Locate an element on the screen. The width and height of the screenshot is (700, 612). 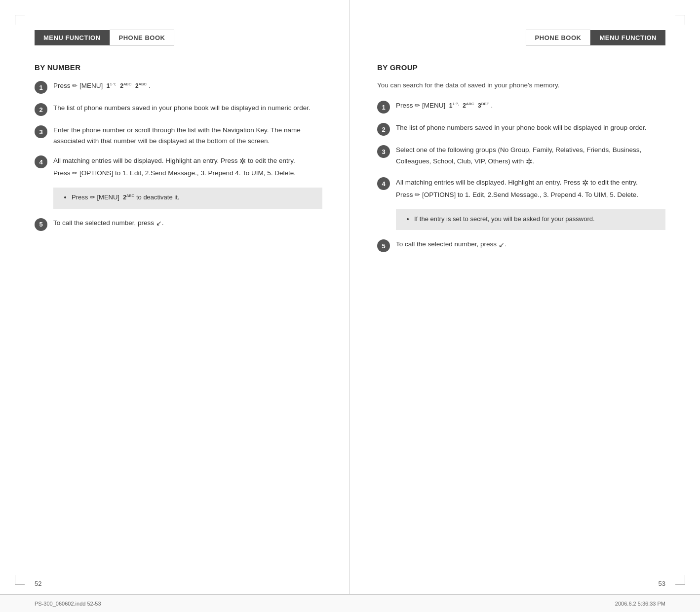
pencil-icon-2: ✏ is located at coordinates (75, 174).